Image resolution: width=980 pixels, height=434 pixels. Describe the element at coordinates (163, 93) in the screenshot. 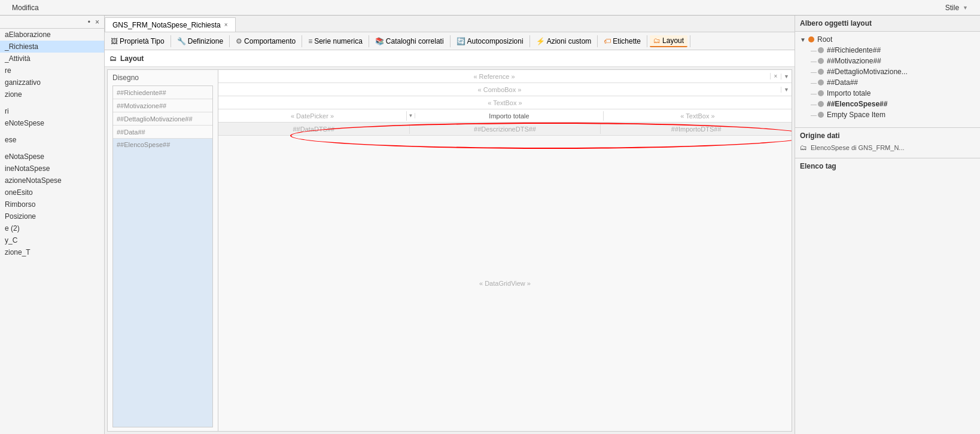

I see `label-richiedente: ##Richiedente##` at that location.